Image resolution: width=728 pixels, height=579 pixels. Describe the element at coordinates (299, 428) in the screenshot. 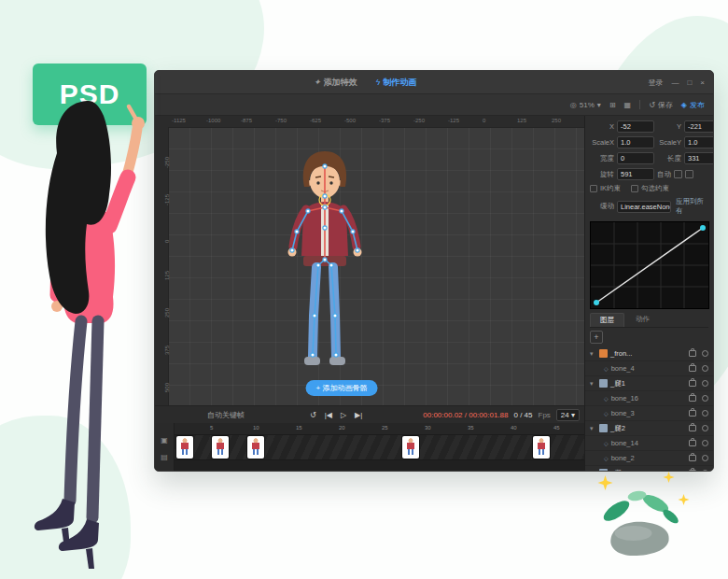

I see `frame-label: 15` at that location.